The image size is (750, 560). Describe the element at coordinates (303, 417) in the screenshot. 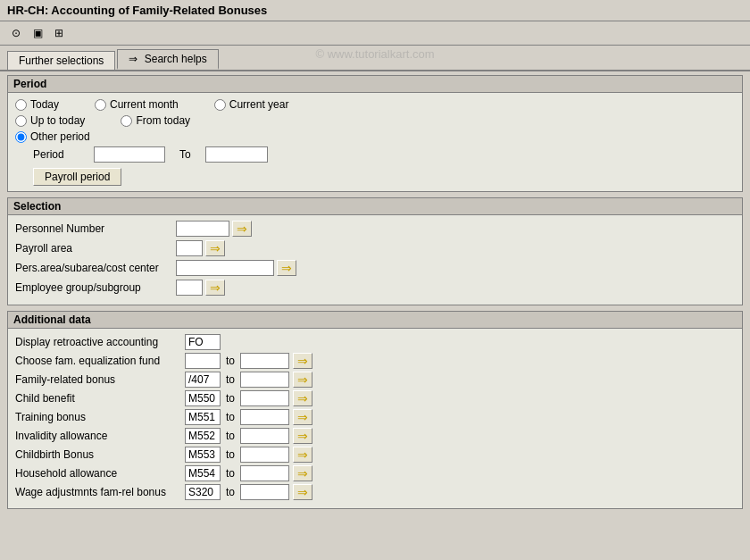

I see `add-arrow-4: ⇒` at that location.